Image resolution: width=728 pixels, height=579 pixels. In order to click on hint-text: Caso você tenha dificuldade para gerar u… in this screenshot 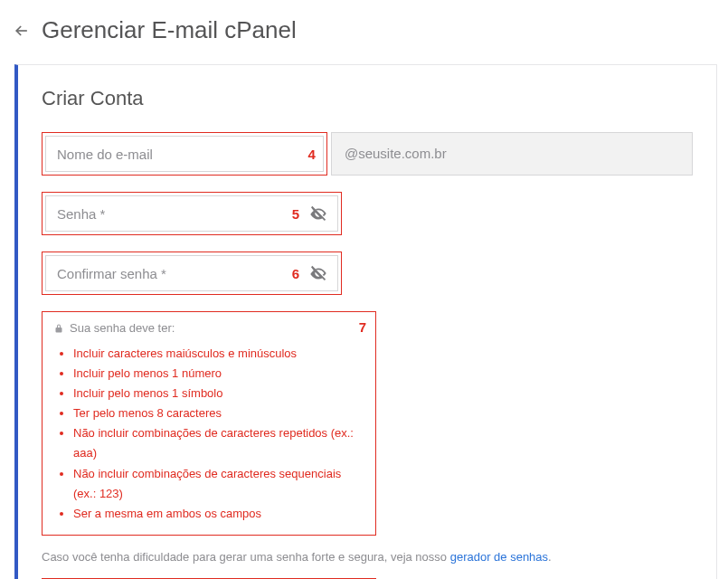, I will do `click(246, 557)`.